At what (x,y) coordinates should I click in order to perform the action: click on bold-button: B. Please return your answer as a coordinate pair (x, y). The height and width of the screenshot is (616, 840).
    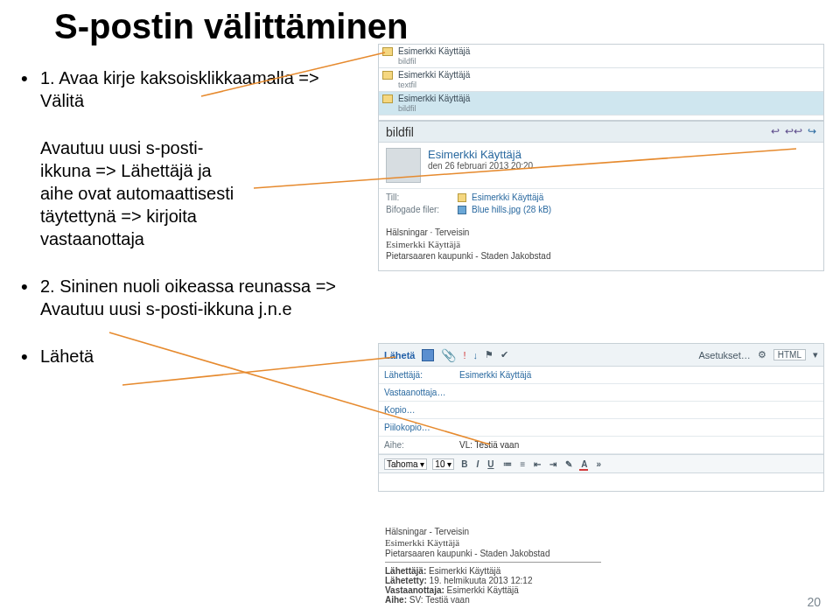
    Looking at the image, I should click on (464, 464).